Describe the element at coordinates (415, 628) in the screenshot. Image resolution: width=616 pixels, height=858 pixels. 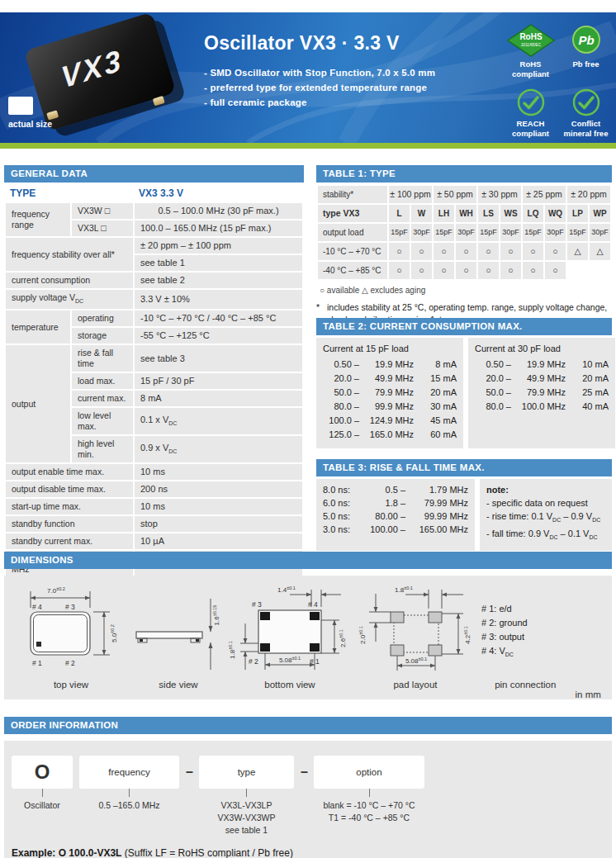
I see `pad-layout-drawing: 1.8±0.1 2.0±0.1 4.2±0.1 5.08±0.1` at that location.